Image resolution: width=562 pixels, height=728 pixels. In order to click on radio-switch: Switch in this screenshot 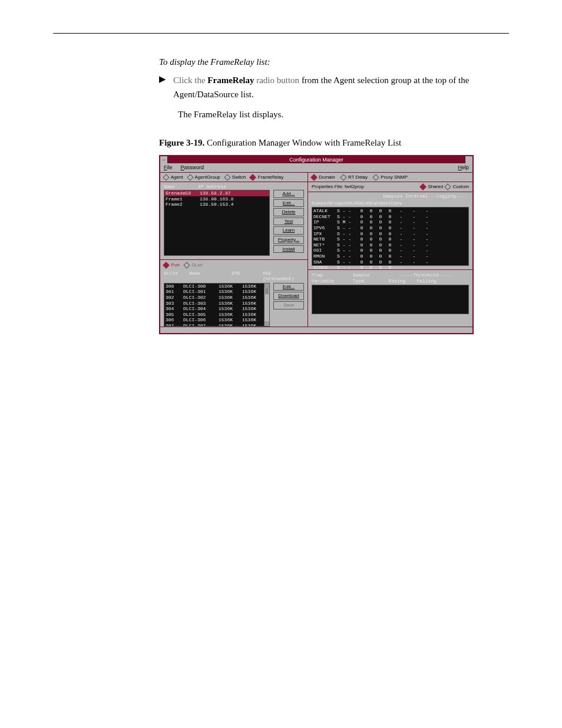, I will do `click(236, 177)`.